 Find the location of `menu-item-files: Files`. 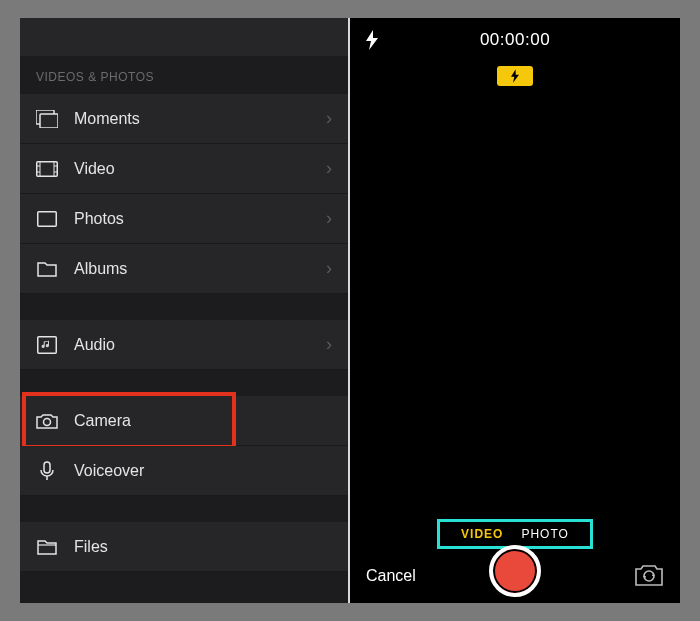

menu-item-files: Files is located at coordinates (184, 547).